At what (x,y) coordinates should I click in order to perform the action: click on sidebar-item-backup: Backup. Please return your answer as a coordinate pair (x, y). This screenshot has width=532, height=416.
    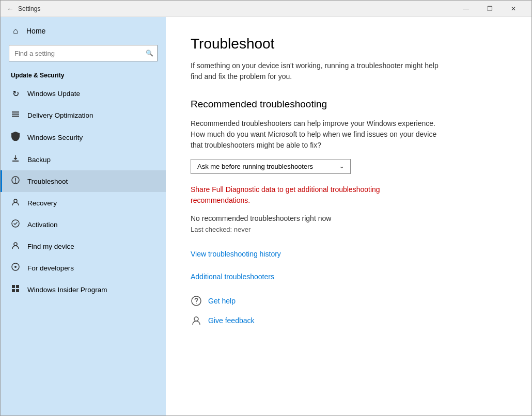
    Looking at the image, I should click on (83, 159).